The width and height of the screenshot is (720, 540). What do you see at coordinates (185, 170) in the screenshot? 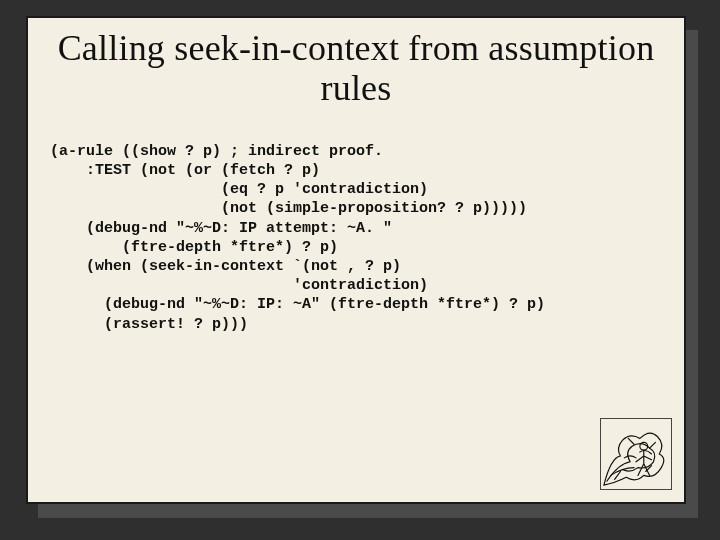
I see `code-line: :TEST (not (or (fetch ? p)` at bounding box center [185, 170].